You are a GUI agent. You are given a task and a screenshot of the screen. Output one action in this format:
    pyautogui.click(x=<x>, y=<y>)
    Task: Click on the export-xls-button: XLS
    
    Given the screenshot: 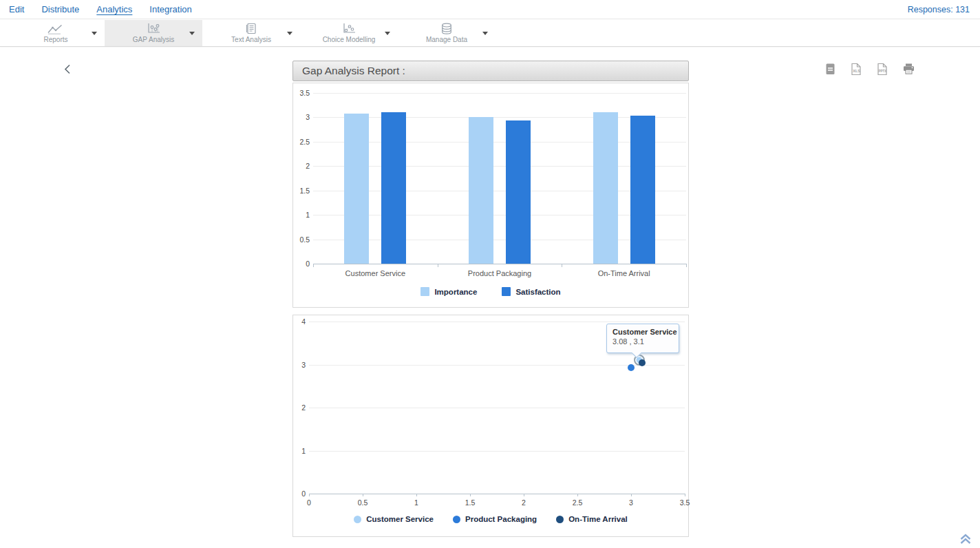 What is the action you would take?
    pyautogui.click(x=856, y=69)
    